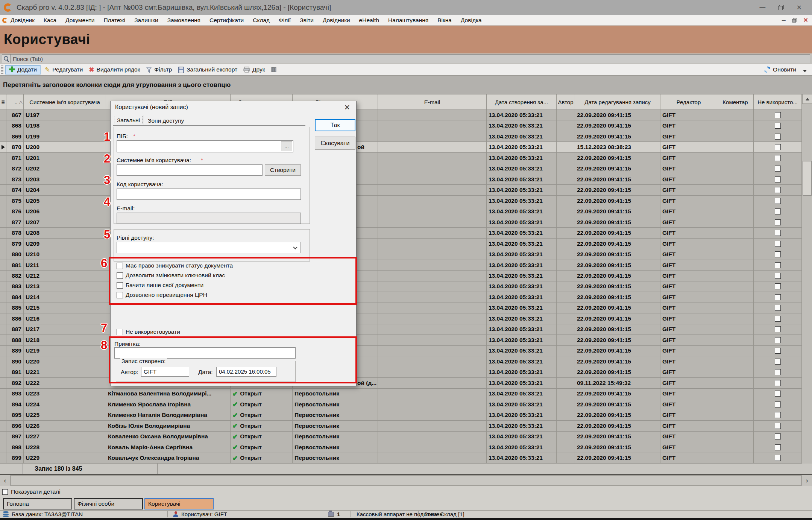 The width and height of the screenshot is (812, 520). Describe the element at coordinates (406, 480) in the screenshot. I see `horizontal-scroll-thumb` at that location.